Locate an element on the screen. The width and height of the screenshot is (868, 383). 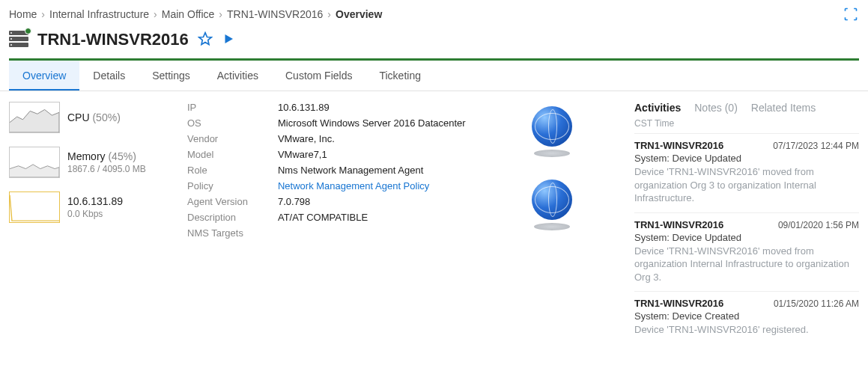
label-model: Model is located at coordinates (217, 154).